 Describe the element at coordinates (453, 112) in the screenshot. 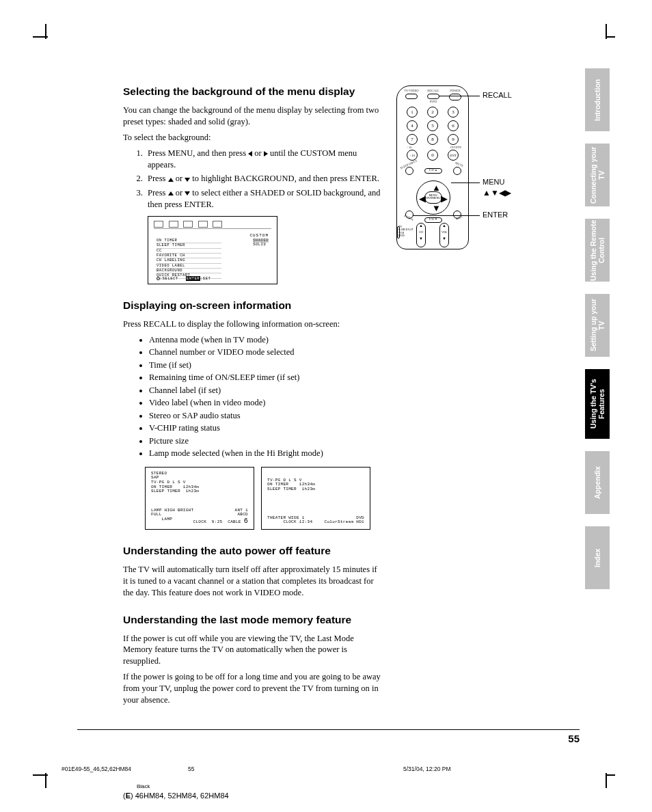

I see `num-3: 3` at that location.